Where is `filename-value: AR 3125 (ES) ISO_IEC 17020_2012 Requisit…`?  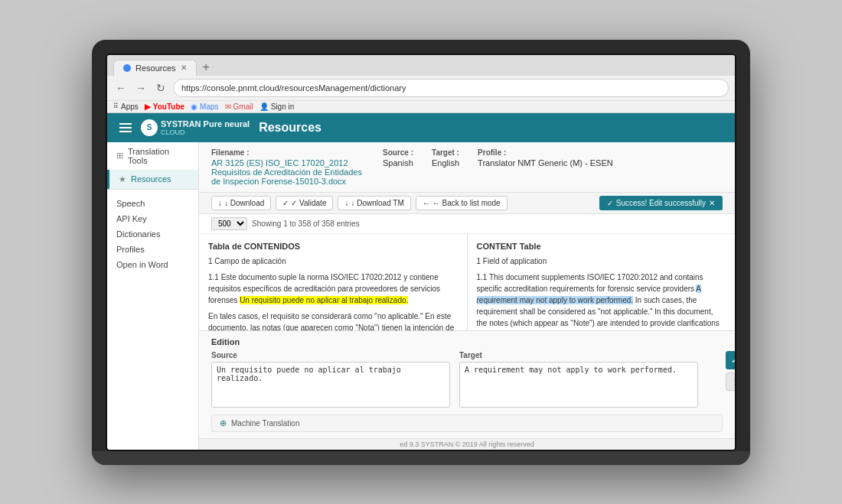
filename-value: AR 3125 (ES) ISO_IEC 17020_2012 Requisit… is located at coordinates (288, 172).